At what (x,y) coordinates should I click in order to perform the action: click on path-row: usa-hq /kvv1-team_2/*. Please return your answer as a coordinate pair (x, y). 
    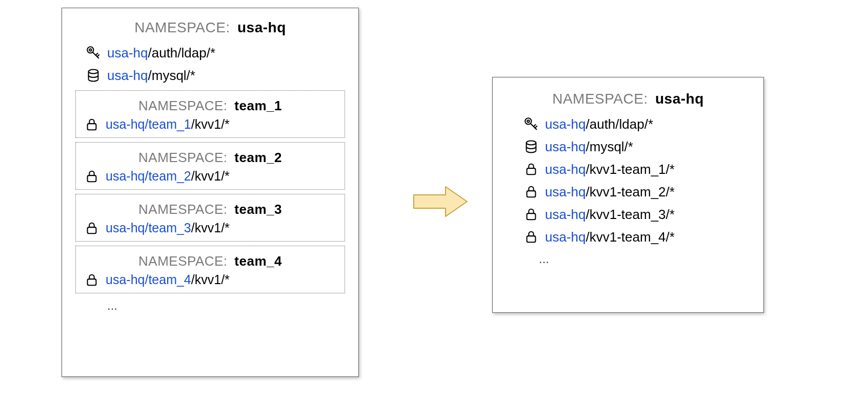
    Looking at the image, I should click on (636, 192).